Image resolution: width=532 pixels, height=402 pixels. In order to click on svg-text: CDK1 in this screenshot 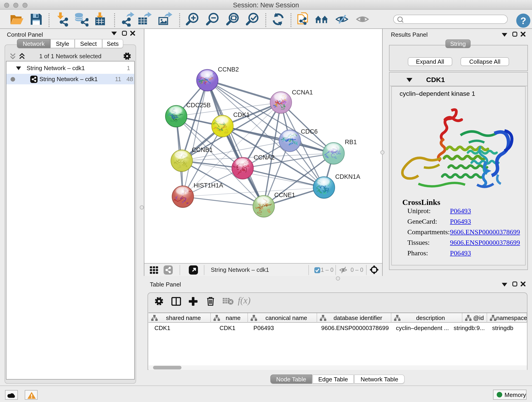, I will do `click(241, 115)`.